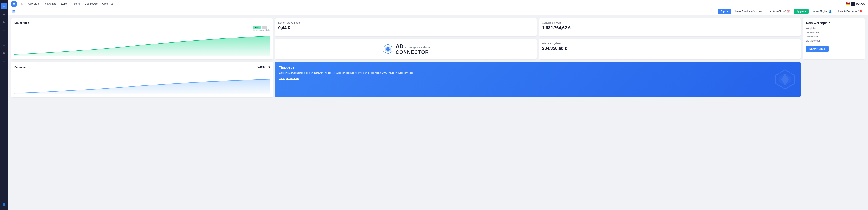 This screenshot has width=868, height=210. Describe the element at coordinates (670, 28) in the screenshot. I see `conversion-value: 1.682.764,62 €` at that location.